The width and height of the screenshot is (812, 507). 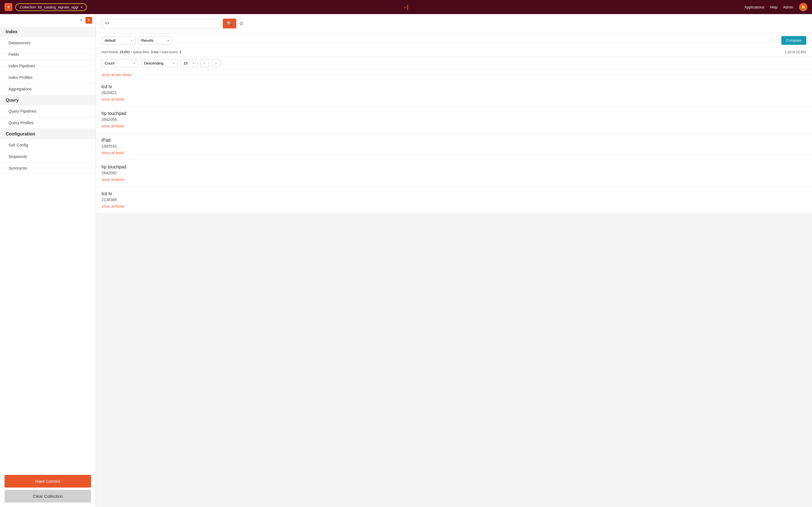 I want to click on logo-text: ⌐|, so click(x=406, y=7).